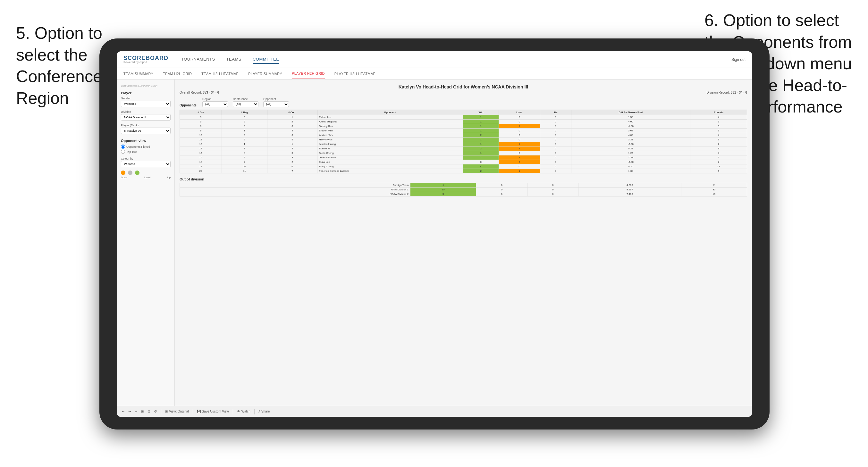 The height and width of the screenshot is (467, 868). I want to click on toolbar-copy: ⊞, so click(142, 411).